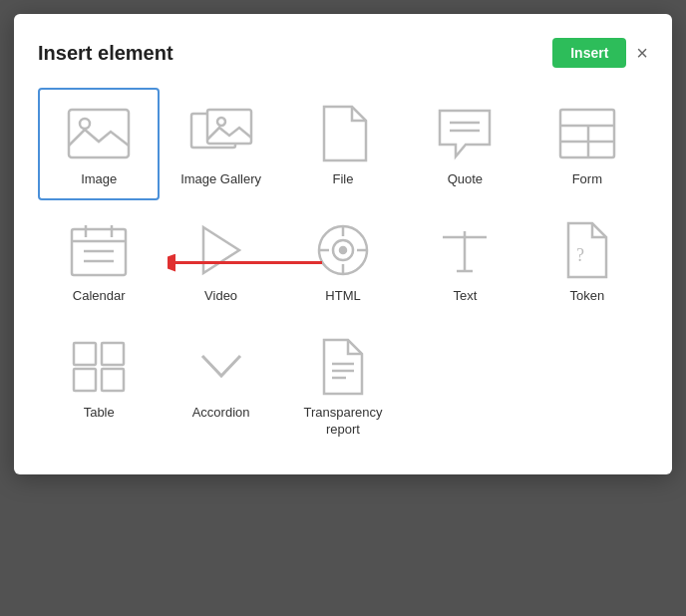 Image resolution: width=686 pixels, height=616 pixels. Describe the element at coordinates (99, 367) in the screenshot. I see `table-icon` at that location.